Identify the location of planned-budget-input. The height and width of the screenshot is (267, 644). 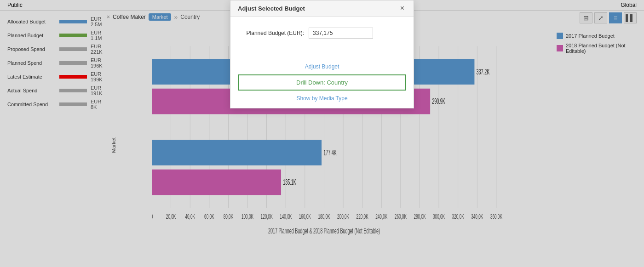
(341, 33).